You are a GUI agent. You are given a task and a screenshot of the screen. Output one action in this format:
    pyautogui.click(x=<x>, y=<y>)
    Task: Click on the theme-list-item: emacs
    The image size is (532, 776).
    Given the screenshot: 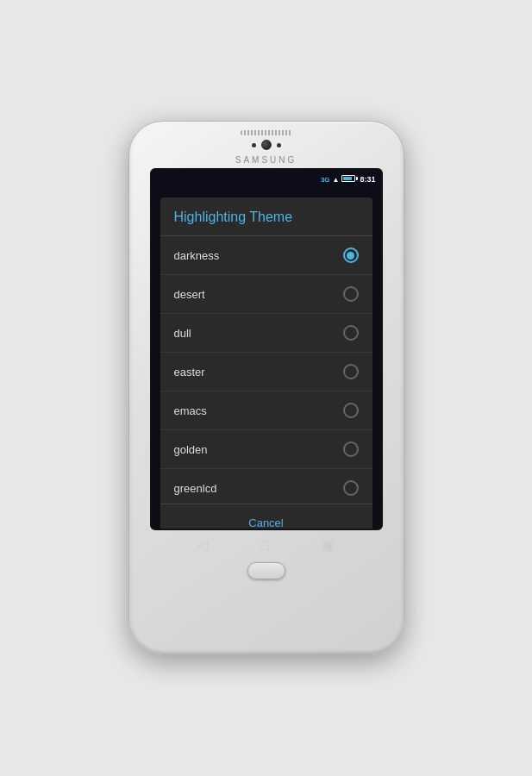 What is the action you would take?
    pyautogui.click(x=266, y=410)
    